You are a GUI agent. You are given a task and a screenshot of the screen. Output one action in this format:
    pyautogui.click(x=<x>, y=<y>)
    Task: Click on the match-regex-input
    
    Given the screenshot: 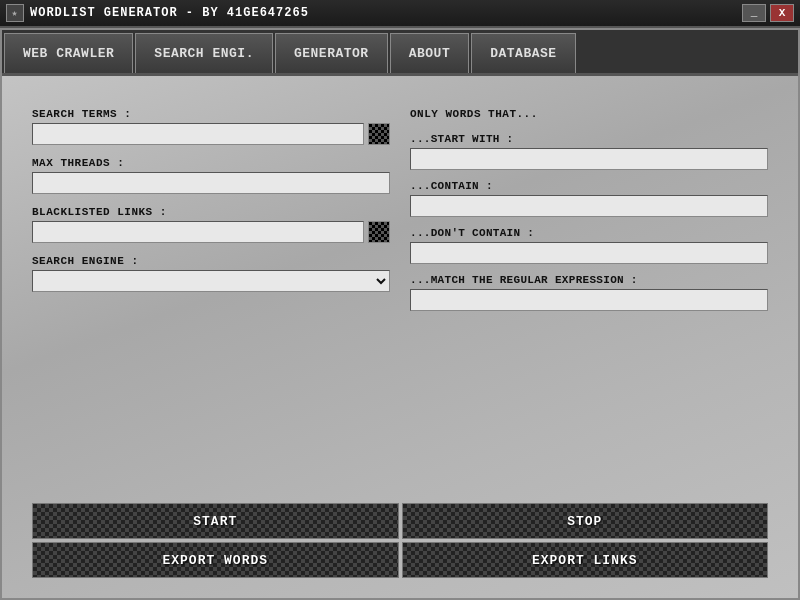 What is the action you would take?
    pyautogui.click(x=589, y=300)
    